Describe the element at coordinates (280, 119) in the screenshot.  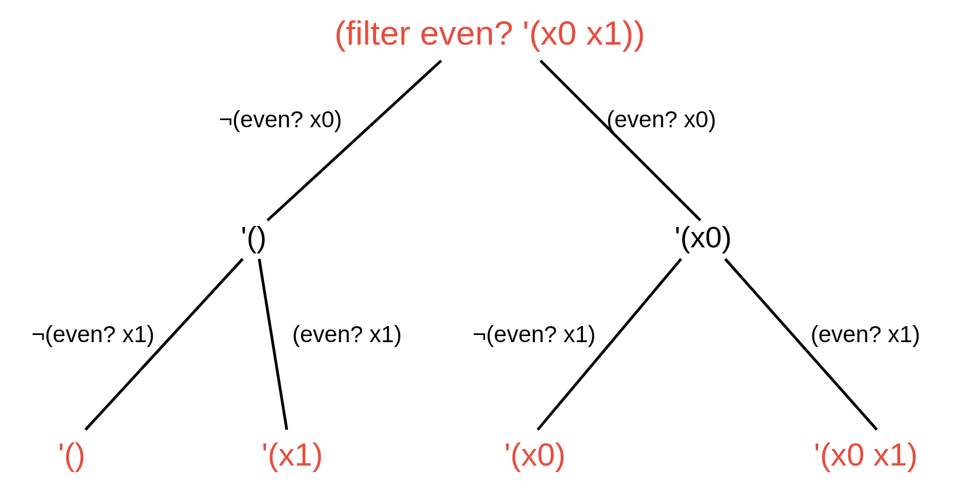
I see `edge-label-root-left: ¬(even? x0)` at that location.